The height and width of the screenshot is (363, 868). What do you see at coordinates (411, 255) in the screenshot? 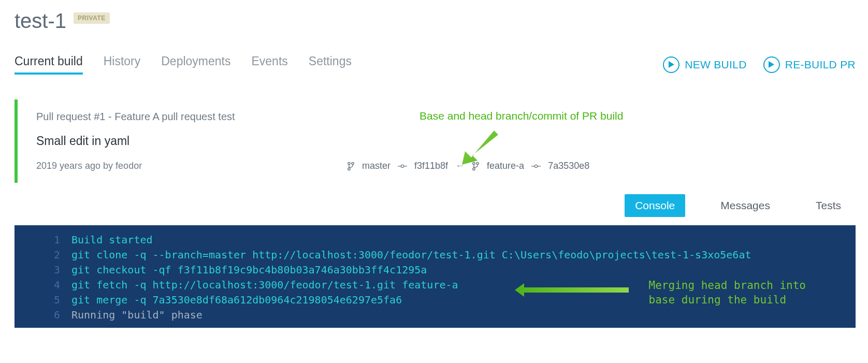
I see `line-text: git clone -q --branch=master http://loca…` at bounding box center [411, 255].